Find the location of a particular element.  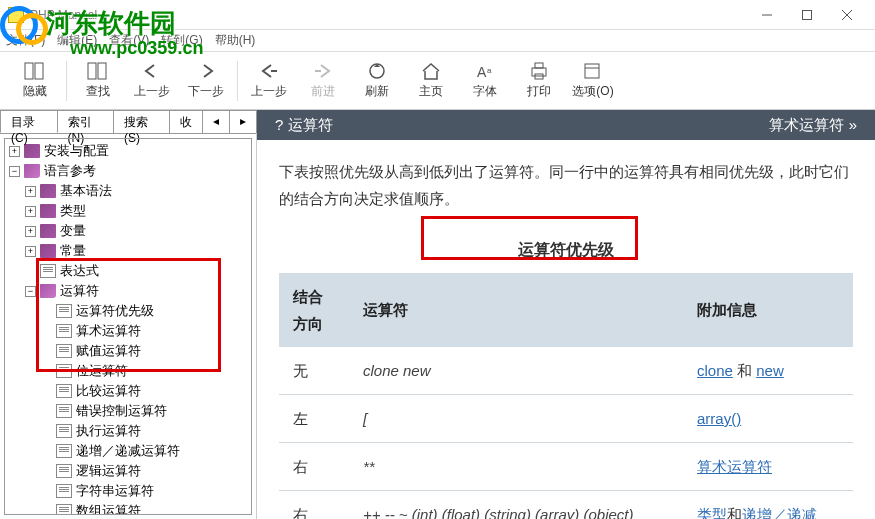

th-operator: 运算符 is located at coordinates (516, 310).